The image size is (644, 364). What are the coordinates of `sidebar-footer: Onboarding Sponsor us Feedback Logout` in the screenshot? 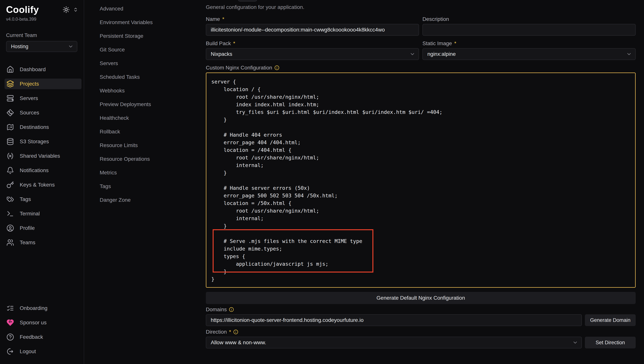 It's located at (42, 332).